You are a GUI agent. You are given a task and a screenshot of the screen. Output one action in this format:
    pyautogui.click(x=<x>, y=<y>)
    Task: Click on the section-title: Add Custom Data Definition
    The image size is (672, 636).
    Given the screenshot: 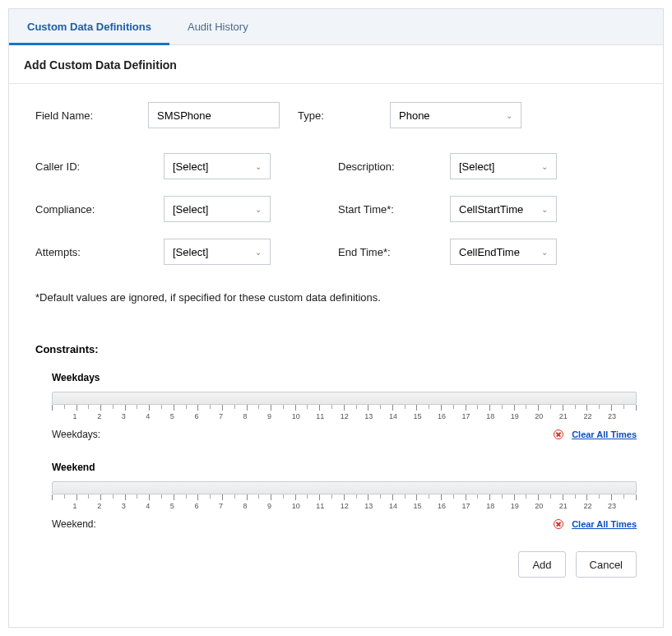 What is the action you would take?
    pyautogui.click(x=336, y=64)
    